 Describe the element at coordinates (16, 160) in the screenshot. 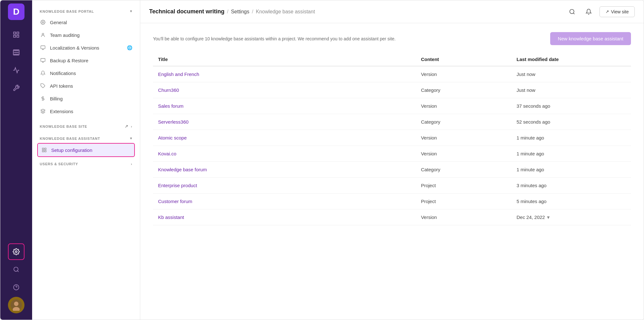

I see `icon-sidebar: D` at that location.